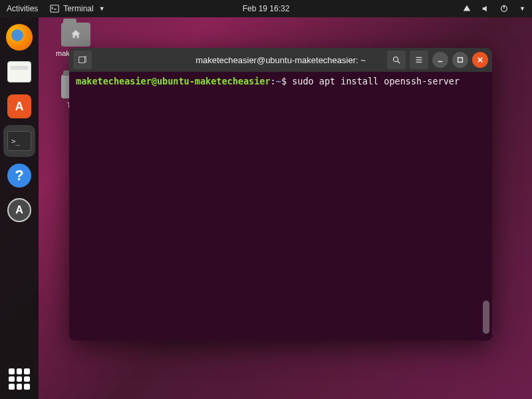  What do you see at coordinates (396, 60) in the screenshot?
I see `search-button` at bounding box center [396, 60].